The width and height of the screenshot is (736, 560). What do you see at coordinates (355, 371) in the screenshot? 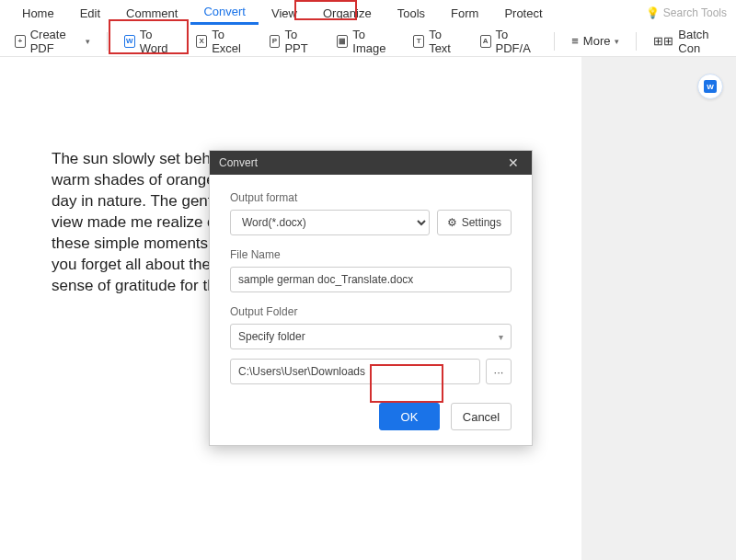
I see `output-path-input` at bounding box center [355, 371].